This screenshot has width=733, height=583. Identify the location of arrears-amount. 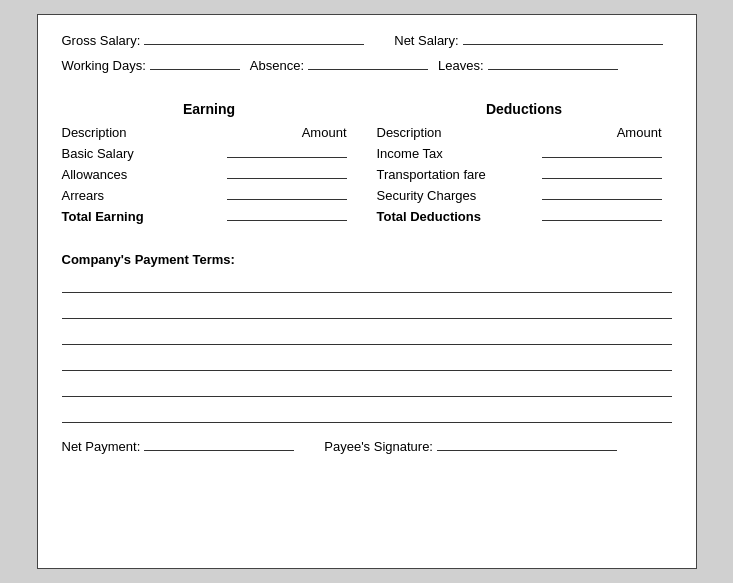
(287, 193).